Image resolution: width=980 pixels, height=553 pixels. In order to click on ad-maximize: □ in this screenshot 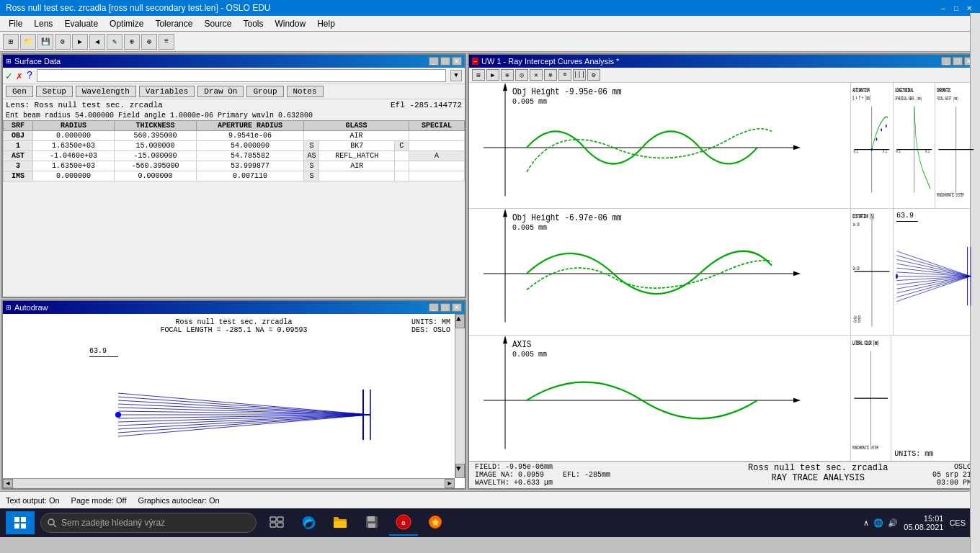, I will do `click(445, 307)`.